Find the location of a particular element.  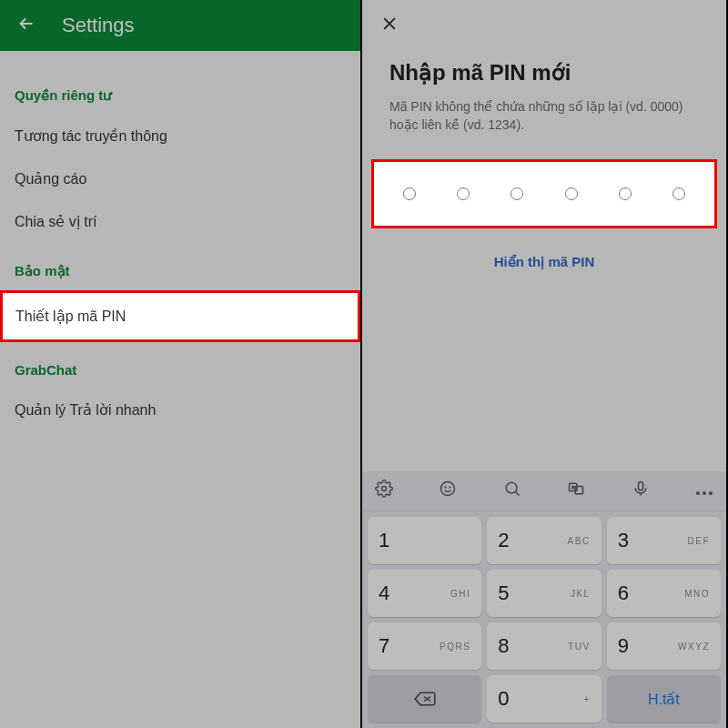

key-2: 2ABC is located at coordinates (544, 541).